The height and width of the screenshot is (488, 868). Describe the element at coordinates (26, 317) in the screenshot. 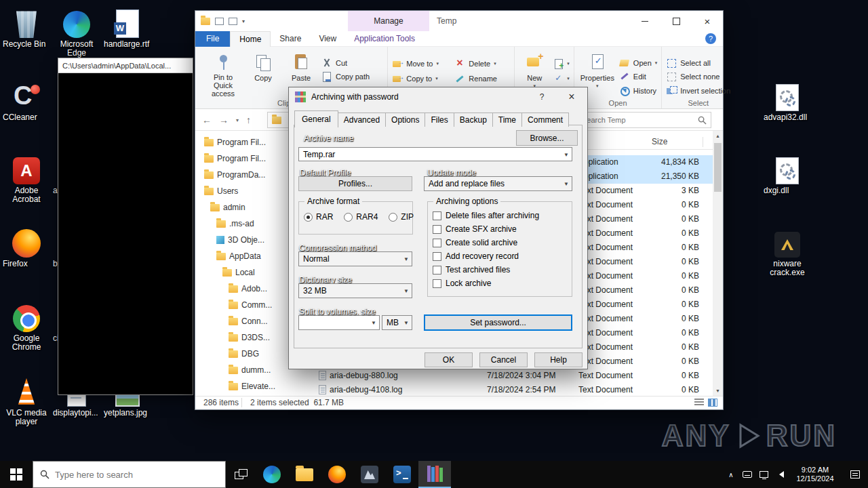

I see `desktop-icon-google-chrome: Google Chrome` at that location.